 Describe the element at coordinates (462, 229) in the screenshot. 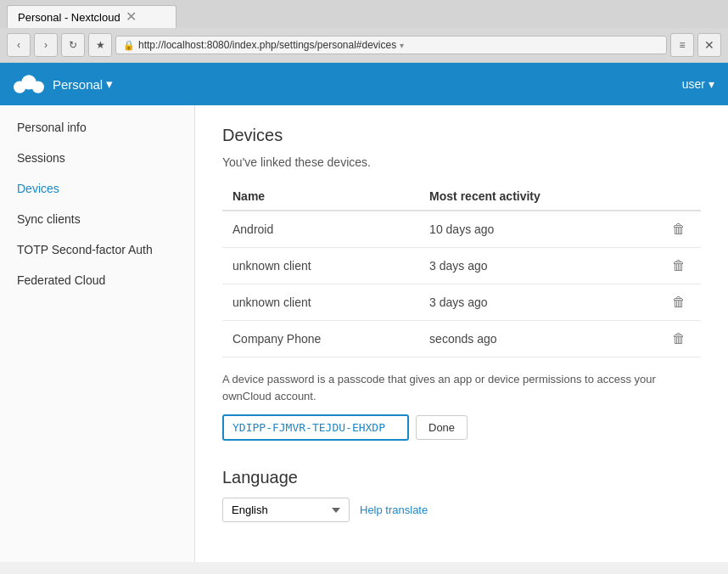

I see `table-row: Android 10 days ago 🗑` at that location.